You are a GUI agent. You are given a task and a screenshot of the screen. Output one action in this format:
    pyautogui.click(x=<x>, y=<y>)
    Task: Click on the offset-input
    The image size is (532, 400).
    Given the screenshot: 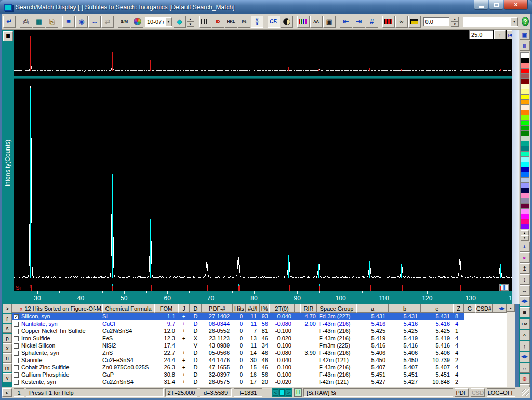 What is the action you would take?
    pyautogui.click(x=436, y=22)
    